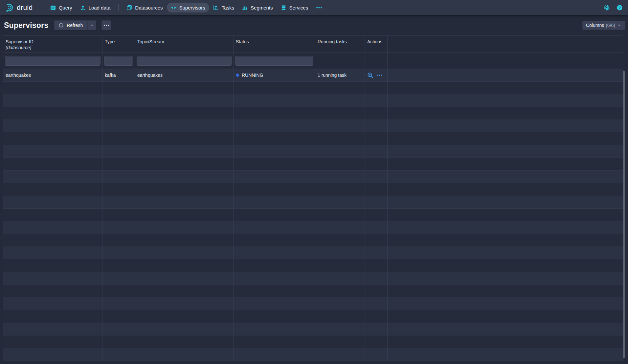 Image resolution: width=628 pixels, height=364 pixels. I want to click on gear-icon, so click(607, 8).